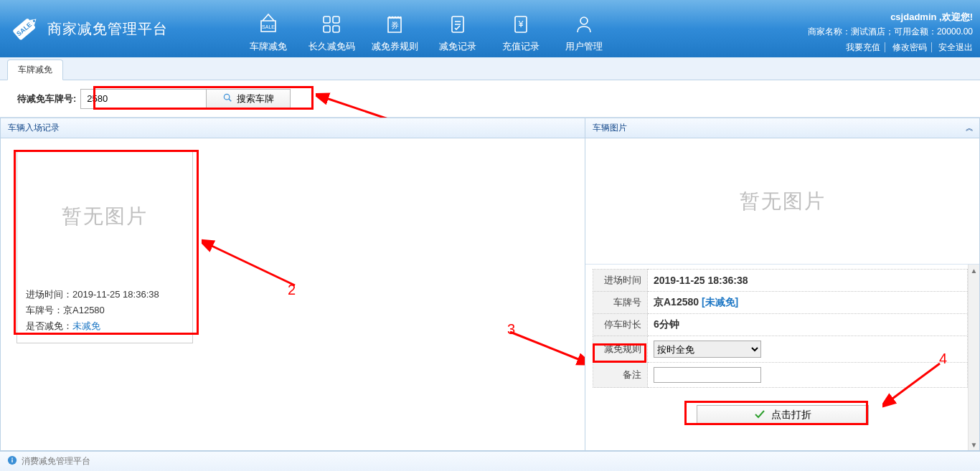  I want to click on scroll-up-icon: ▲, so click(974, 270).